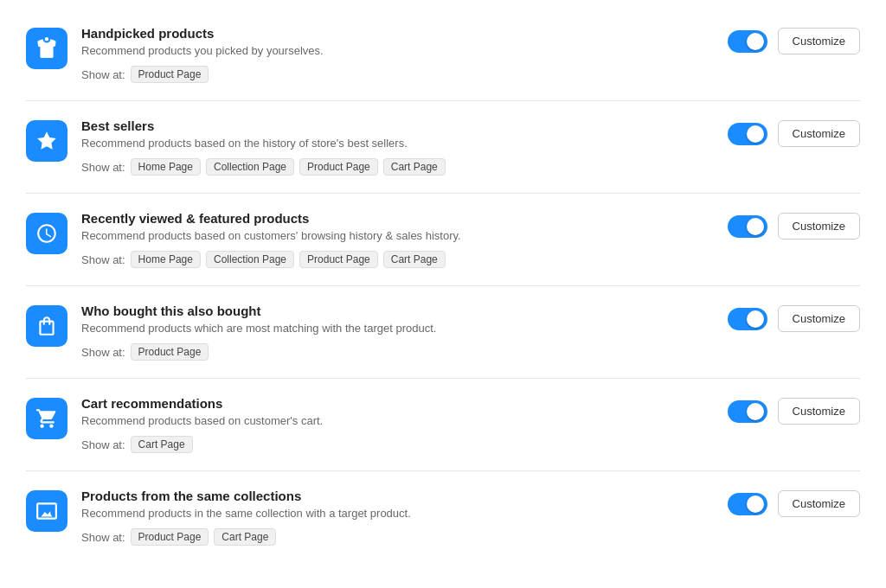  Describe the element at coordinates (794, 42) in the screenshot. I see `item-actions-handpicked: Customize` at that location.